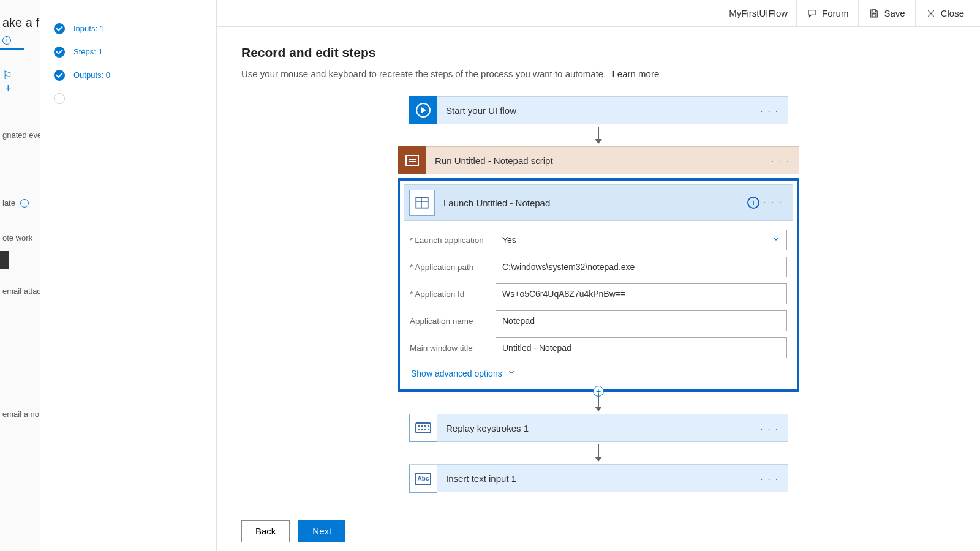 Image resolution: width=980 pixels, height=551 pixels. Describe the element at coordinates (423, 110) in the screenshot. I see `play-icon` at that location.